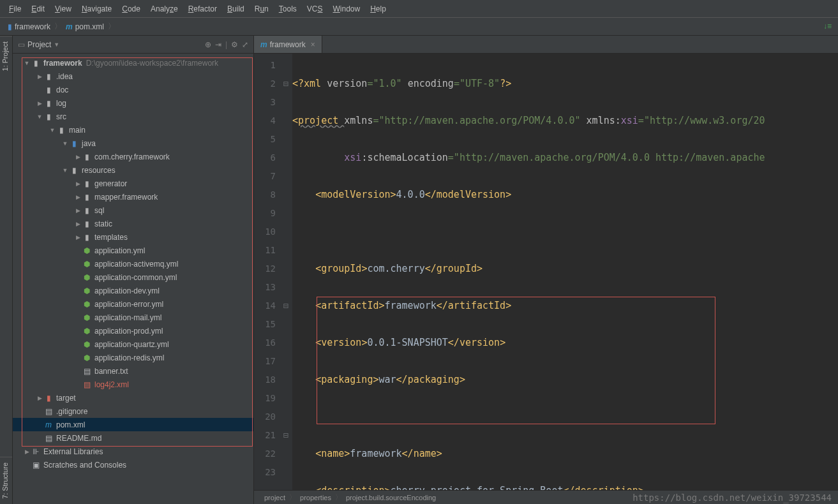 The height and width of the screenshot is (504, 838). I want to click on tree-label: External Libraries, so click(73, 452).